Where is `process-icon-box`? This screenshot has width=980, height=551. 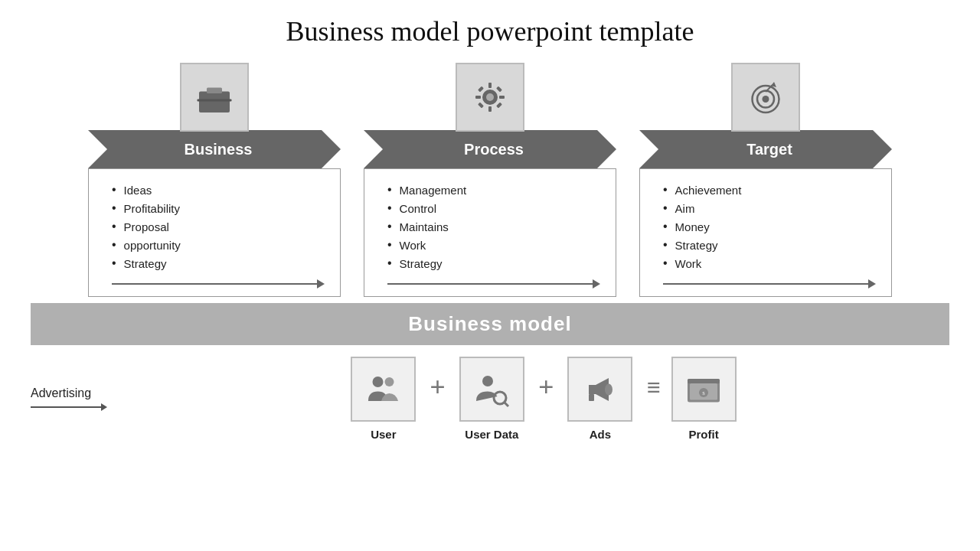
process-icon-box is located at coordinates (490, 97).